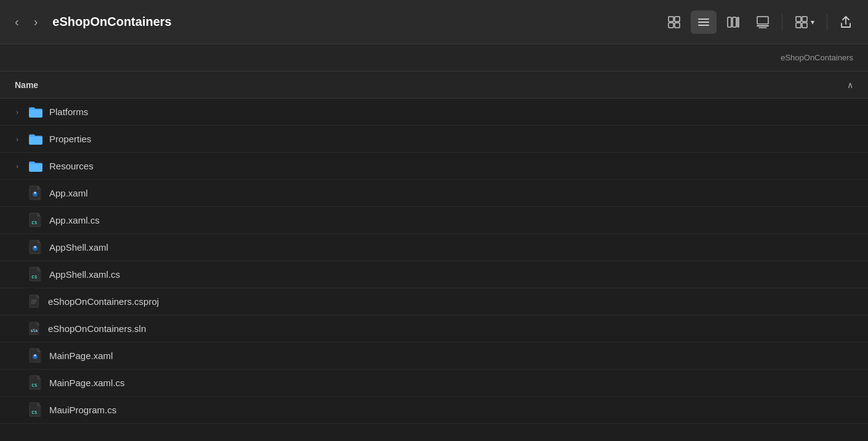 This screenshot has width=868, height=441. What do you see at coordinates (85, 275) in the screenshot?
I see `file-name: AppShell.xaml.cs` at bounding box center [85, 275].